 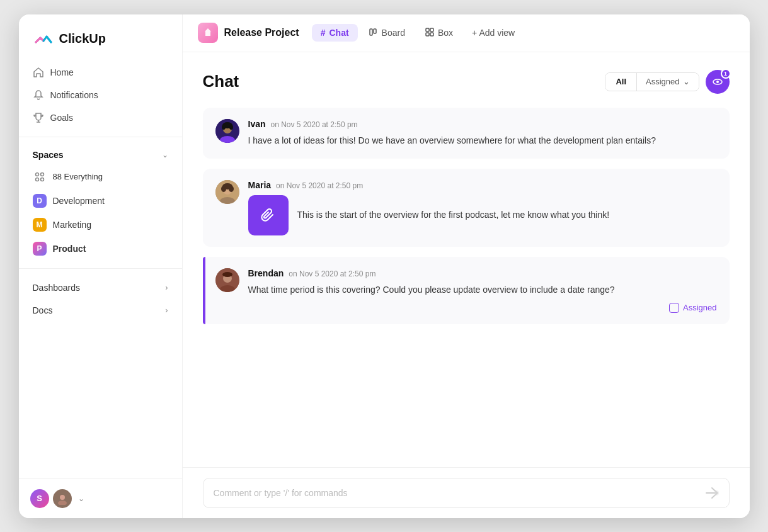 I want to click on filter-assigned-button: Assigned ⌄, so click(x=668, y=82).